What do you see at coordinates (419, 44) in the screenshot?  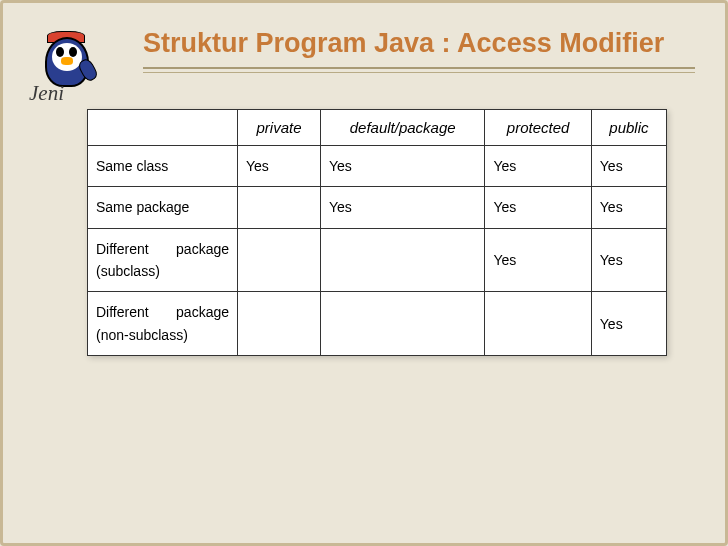 I see `slide-title: Struktur Program Java : Access Modifier` at bounding box center [419, 44].